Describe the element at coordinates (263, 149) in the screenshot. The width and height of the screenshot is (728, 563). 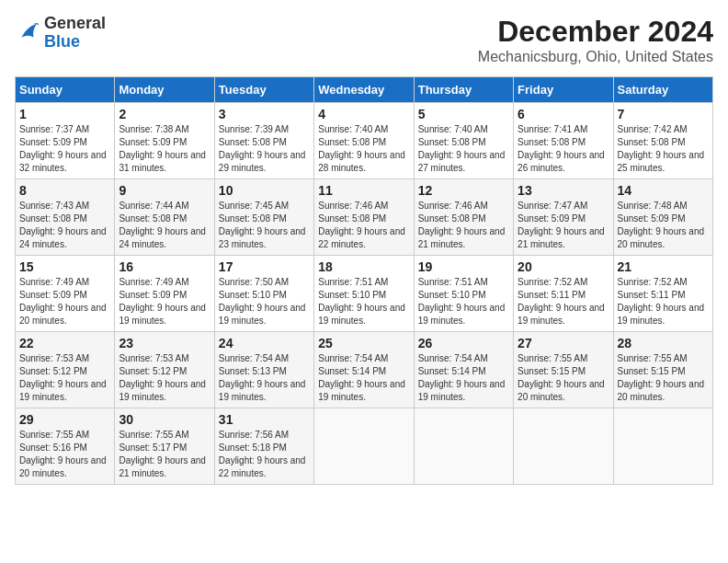
I see `day-info: Sunrise: 7:39 AMSunset: 5:08 PMDaylight:…` at that location.